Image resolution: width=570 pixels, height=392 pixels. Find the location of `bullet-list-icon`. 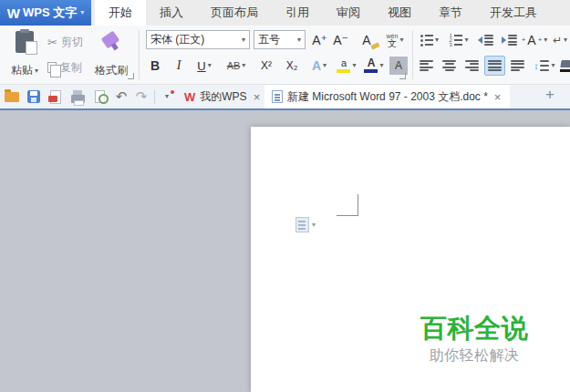

bullet-list-icon is located at coordinates (427, 40).